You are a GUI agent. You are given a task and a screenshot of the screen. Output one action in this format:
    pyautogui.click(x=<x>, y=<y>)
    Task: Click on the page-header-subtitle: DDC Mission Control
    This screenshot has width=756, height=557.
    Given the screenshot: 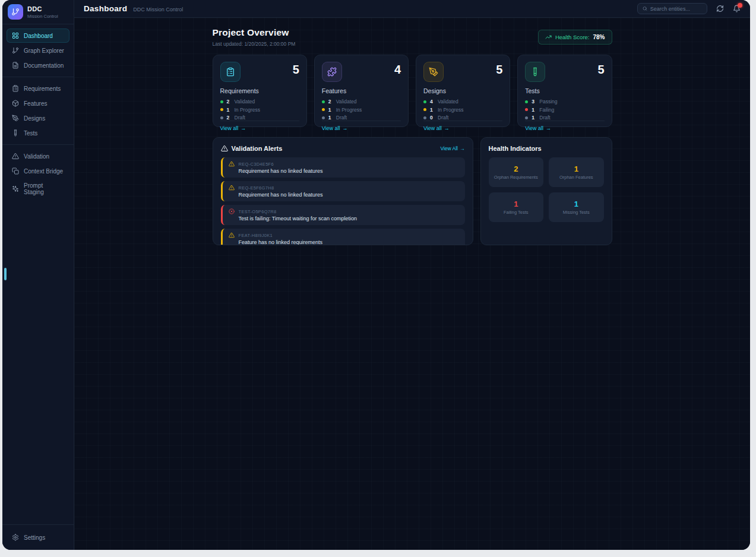 What is the action you would take?
    pyautogui.click(x=158, y=10)
    